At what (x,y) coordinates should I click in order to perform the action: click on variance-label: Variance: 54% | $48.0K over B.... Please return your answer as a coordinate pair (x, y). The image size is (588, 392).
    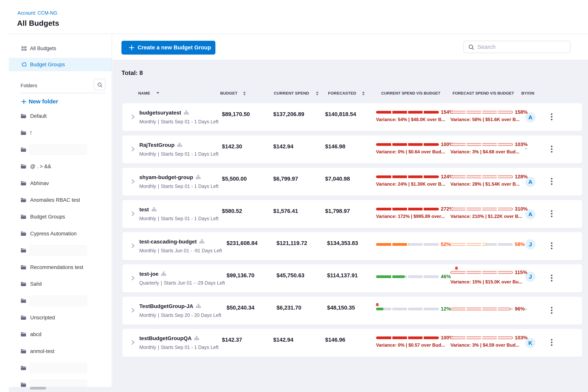
    Looking at the image, I should click on (410, 120).